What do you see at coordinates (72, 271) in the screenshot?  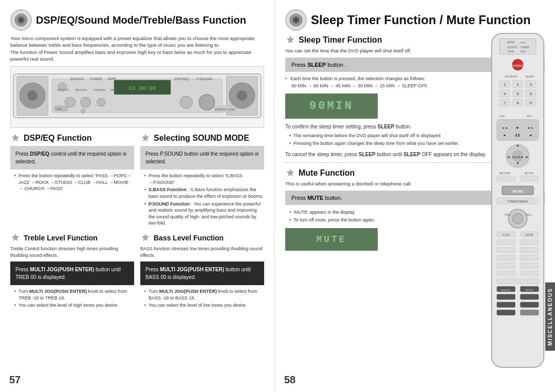 I see `treble-col: Treble Level Function Treble Control fun…` at bounding box center [72, 271].